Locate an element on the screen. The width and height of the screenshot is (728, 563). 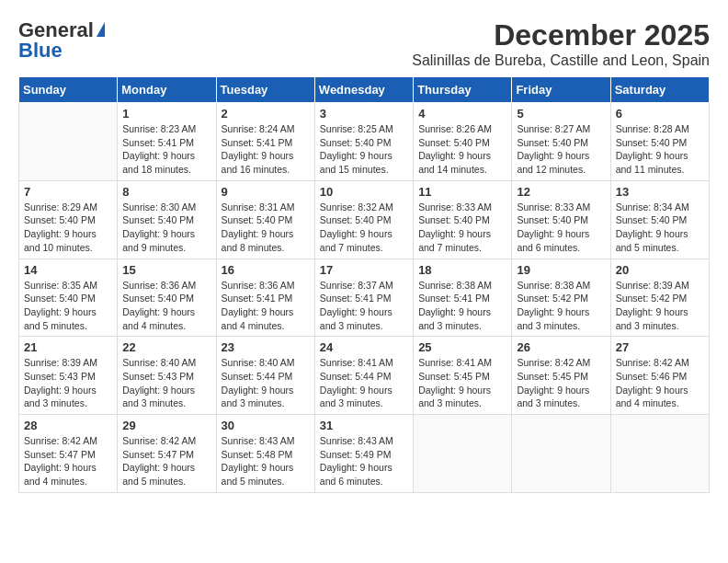
calendar-cell: 16Sunrise: 8:36 AMSunset: 5:41 PMDayligh… is located at coordinates (265, 298).